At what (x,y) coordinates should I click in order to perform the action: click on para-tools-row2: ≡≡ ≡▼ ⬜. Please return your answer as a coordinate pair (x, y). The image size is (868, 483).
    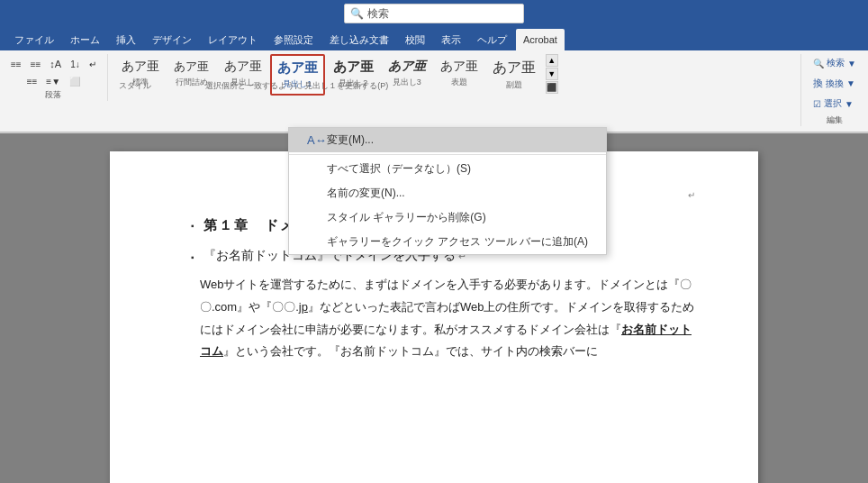
    Looking at the image, I should click on (54, 81).